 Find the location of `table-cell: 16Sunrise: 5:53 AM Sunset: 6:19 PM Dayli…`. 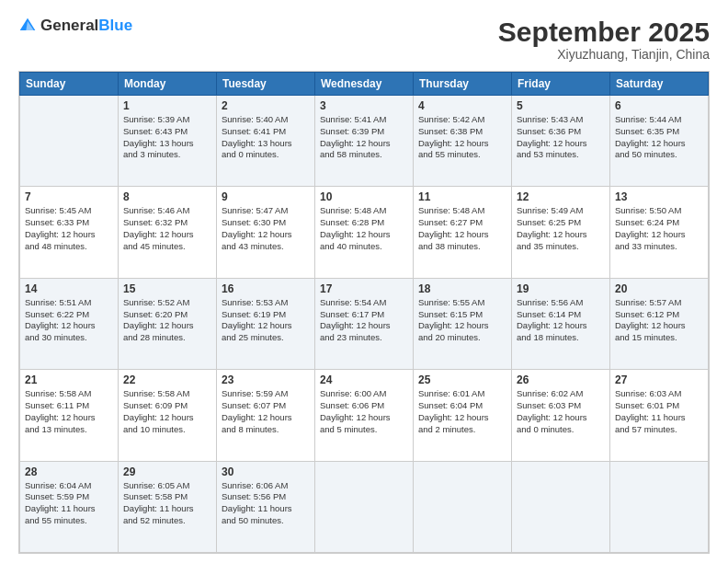

table-cell: 16Sunrise: 5:53 AM Sunset: 6:19 PM Dayli… is located at coordinates (267, 324).